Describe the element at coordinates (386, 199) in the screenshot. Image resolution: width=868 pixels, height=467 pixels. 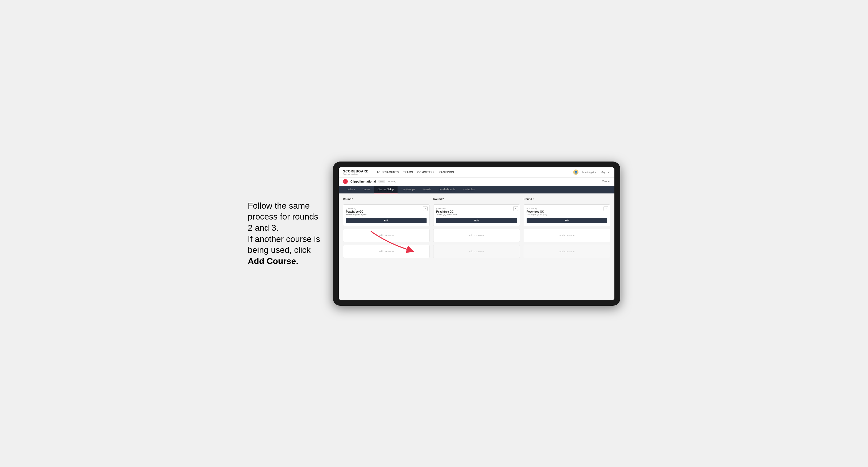
I see `round-1-title: Round 1` at that location.